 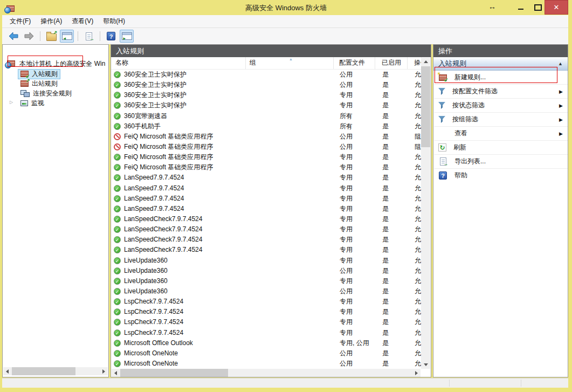 What do you see at coordinates (415, 63) in the screenshot?
I see `column-header-action: 操作` at bounding box center [415, 63].